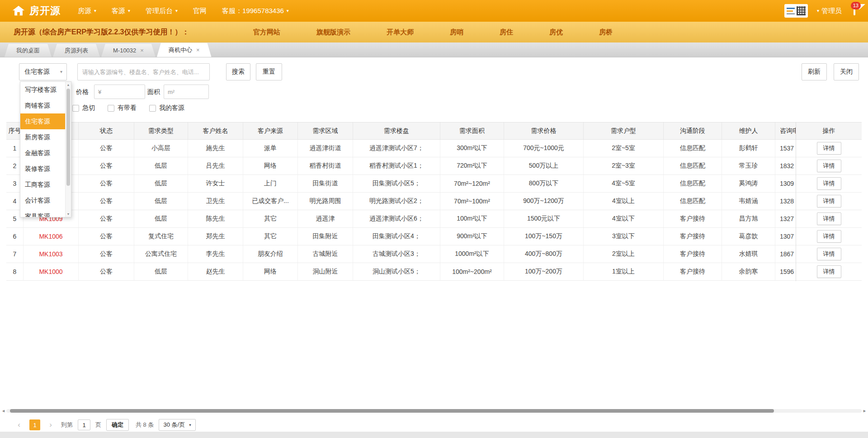  Describe the element at coordinates (400, 33) in the screenshot. I see `announcement-link: 开单大师` at that location.